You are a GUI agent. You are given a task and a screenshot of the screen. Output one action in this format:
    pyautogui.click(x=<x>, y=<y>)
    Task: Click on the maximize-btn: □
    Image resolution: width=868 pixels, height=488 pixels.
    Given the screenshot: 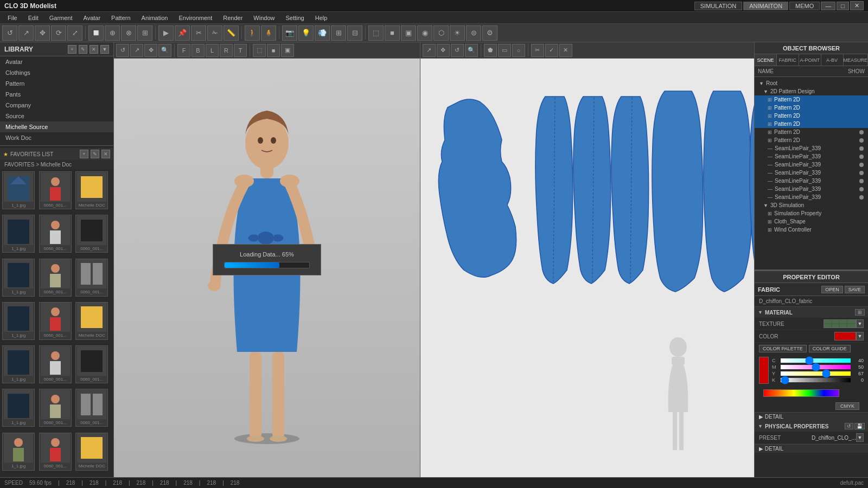 What is the action you would take?
    pyautogui.click(x=843, y=6)
    